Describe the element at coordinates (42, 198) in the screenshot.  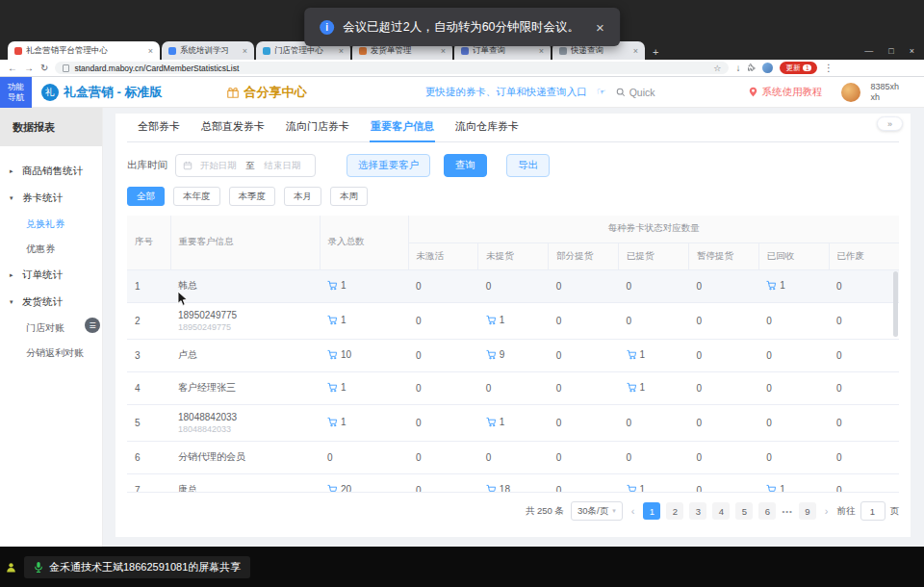
I see `sidebar-group-label: 券卡统计` at that location.